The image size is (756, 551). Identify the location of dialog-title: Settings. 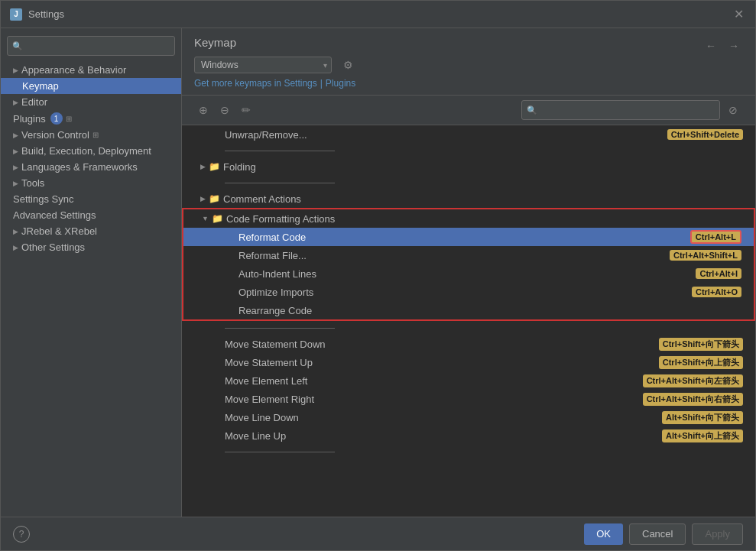
(379, 14).